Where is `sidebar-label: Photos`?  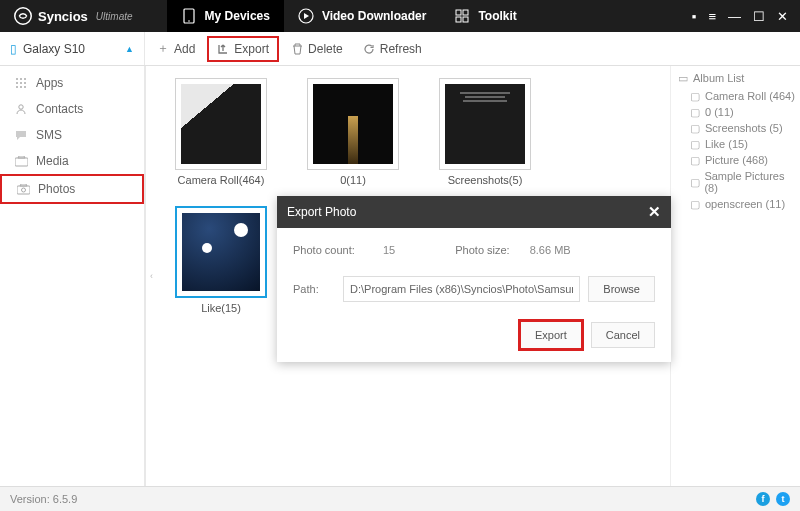 sidebar-label: Photos is located at coordinates (56, 189).